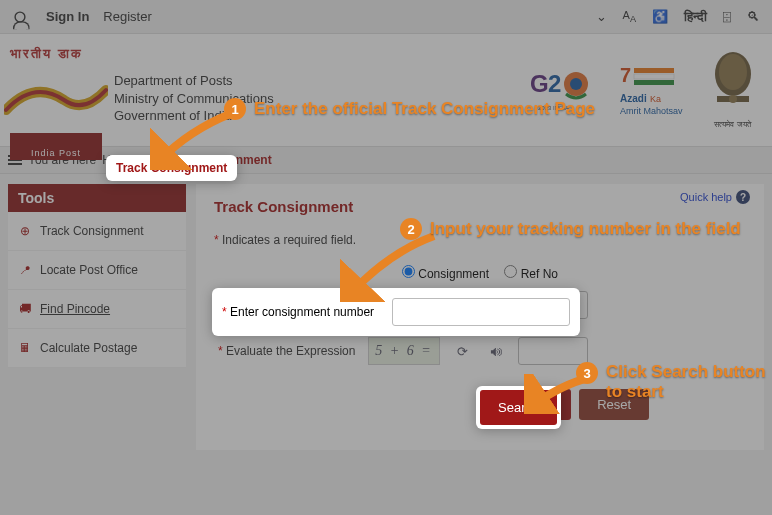 This screenshot has width=772, height=515. What do you see at coordinates (743, 197) in the screenshot?
I see `help-icon: ?` at bounding box center [743, 197].